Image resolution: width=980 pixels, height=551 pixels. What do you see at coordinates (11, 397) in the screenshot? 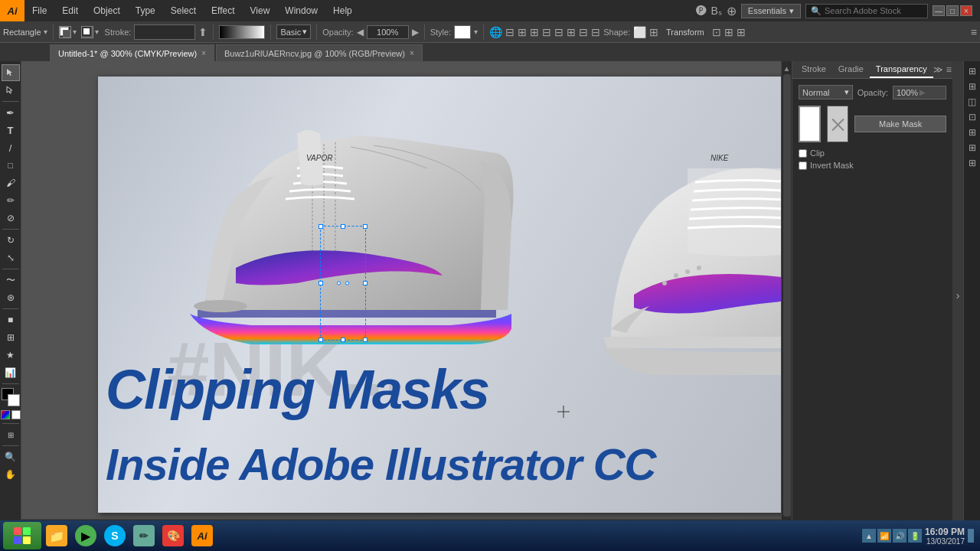
I see `color-boxes` at bounding box center [11, 397].